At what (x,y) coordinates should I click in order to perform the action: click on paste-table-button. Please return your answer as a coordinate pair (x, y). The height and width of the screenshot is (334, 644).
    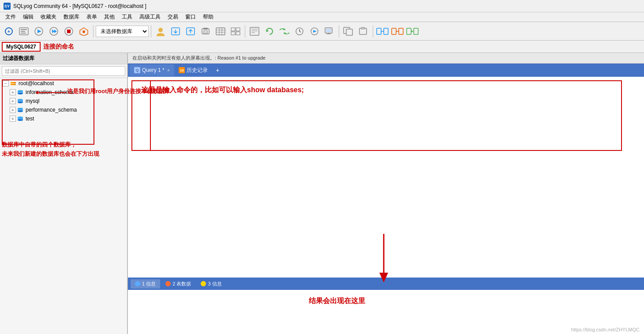
    Looking at the image, I should click on (363, 31).